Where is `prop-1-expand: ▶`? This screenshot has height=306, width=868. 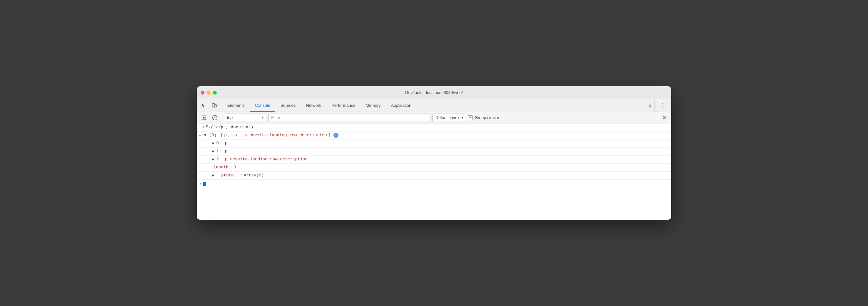 prop-1-expand: ▶ is located at coordinates (213, 151).